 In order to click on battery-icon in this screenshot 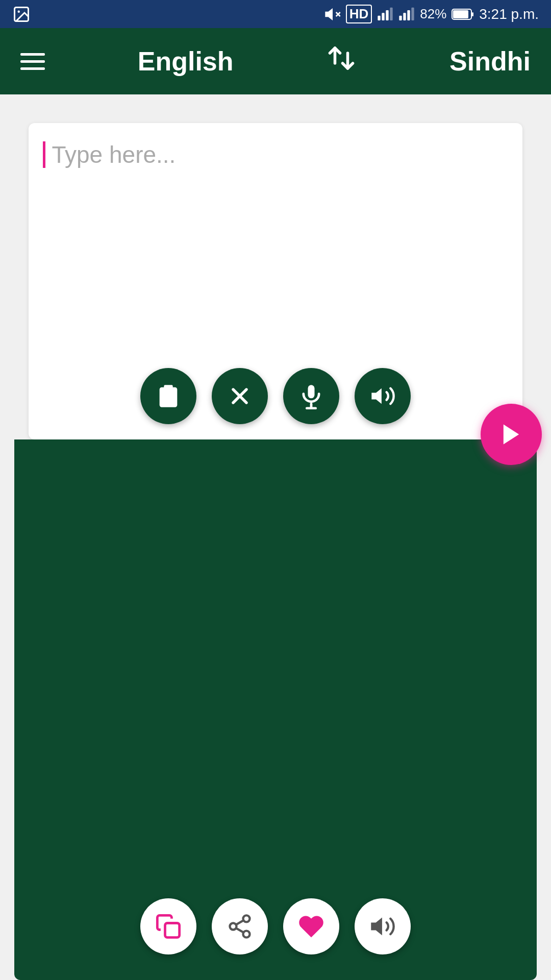, I will do `click(463, 14)`.